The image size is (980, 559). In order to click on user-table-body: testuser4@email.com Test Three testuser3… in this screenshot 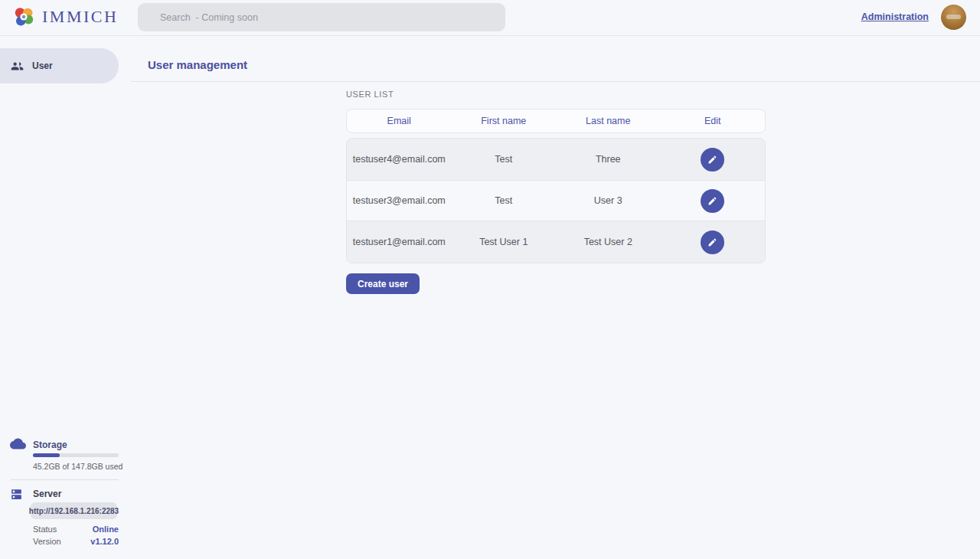, I will do `click(556, 201)`.